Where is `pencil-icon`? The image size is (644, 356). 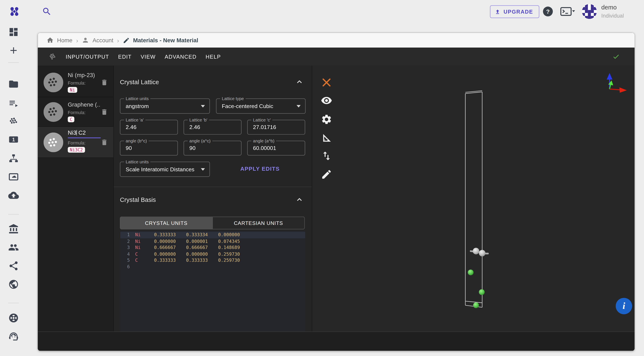
pencil-icon is located at coordinates (126, 40).